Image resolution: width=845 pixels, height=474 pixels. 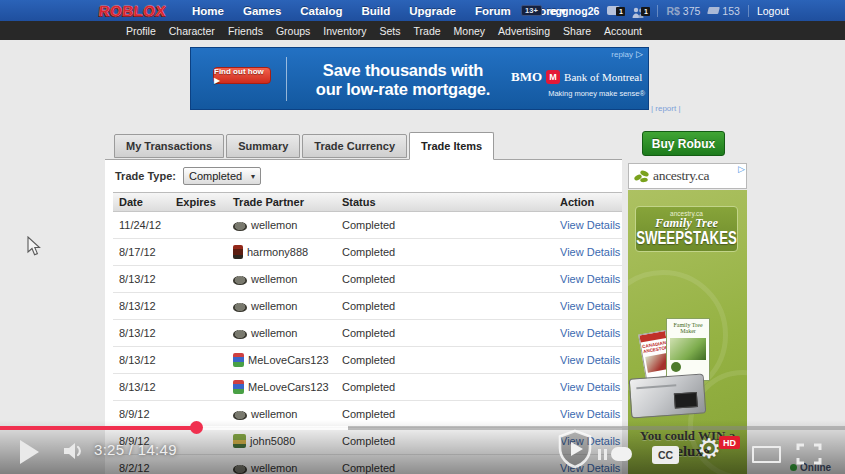 What do you see at coordinates (304, 146) in the screenshot?
I see `transactions-tabs: My Transactions Summary Trade Currency T…` at bounding box center [304, 146].